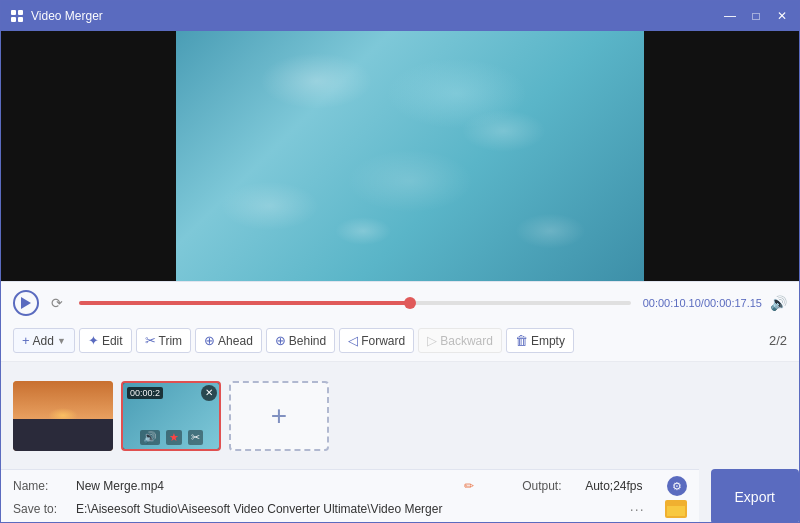  Describe the element at coordinates (350, 496) in the screenshot. I see `bottom-bar: Name: New Merge.mp4 ✏ Output: Auto;24fps…` at that location.